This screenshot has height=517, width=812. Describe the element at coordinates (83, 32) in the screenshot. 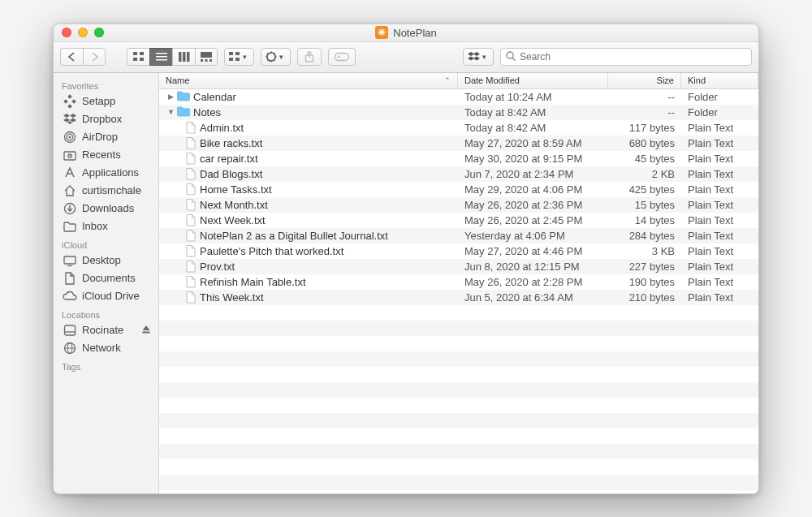

I see `minimize-window-button` at that location.